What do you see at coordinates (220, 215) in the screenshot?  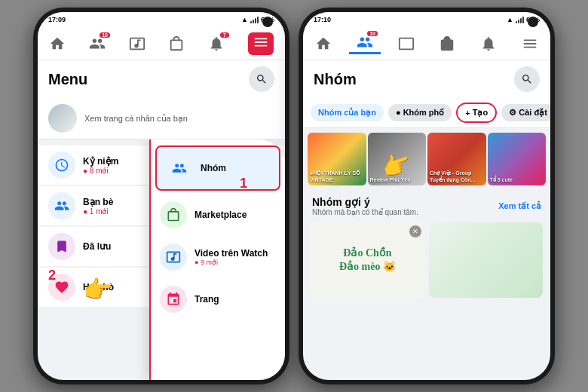 I see `marketplace-popup-label: Marketplace` at bounding box center [220, 215].